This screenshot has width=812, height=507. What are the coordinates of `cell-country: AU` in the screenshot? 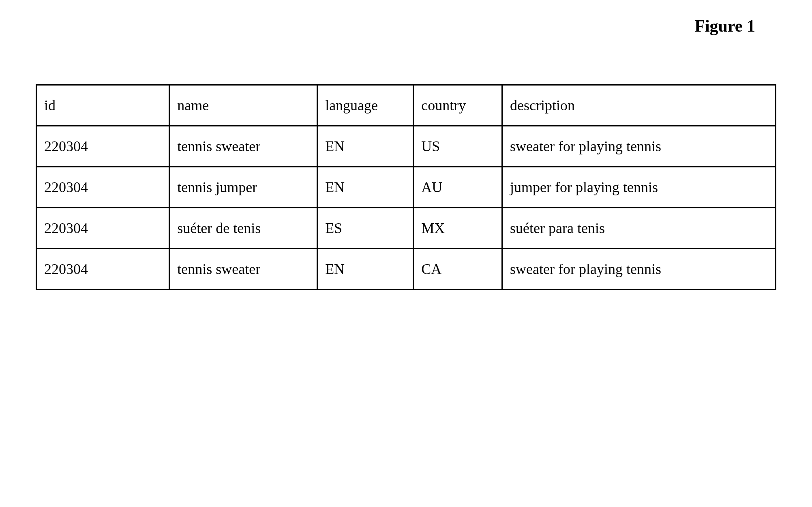 It's located at (458, 187).